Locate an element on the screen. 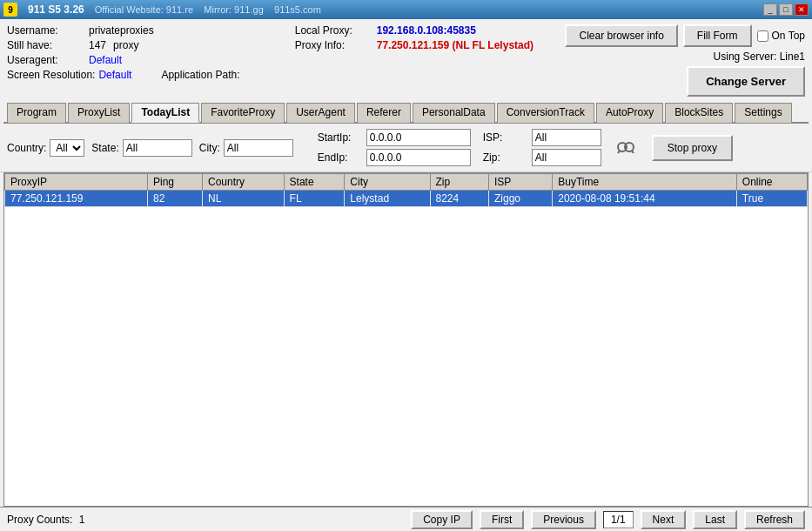 This screenshot has width=812, height=531. cell-country: NL is located at coordinates (243, 198).